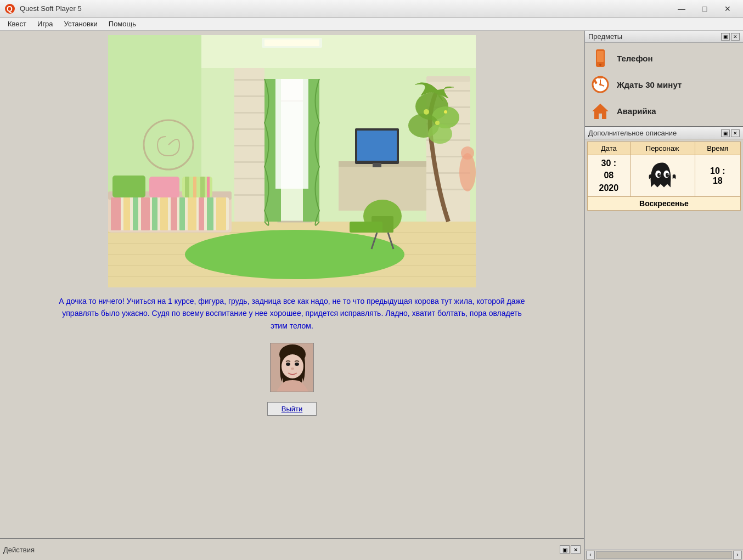  What do you see at coordinates (664, 111) in the screenshot?
I see `item-house: Аварийка` at bounding box center [664, 111].